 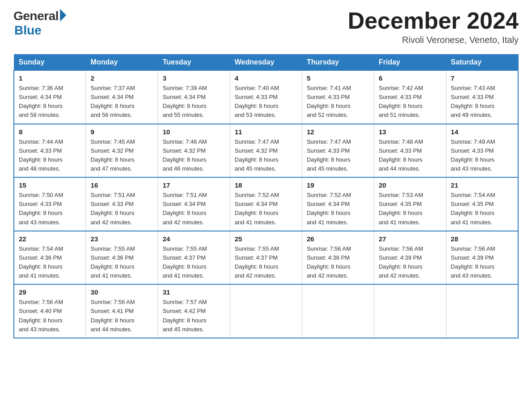 I want to click on day-info: Sunrise: 7:46 AMSunset: 4:32 PMDaylight:…, so click(x=194, y=156).